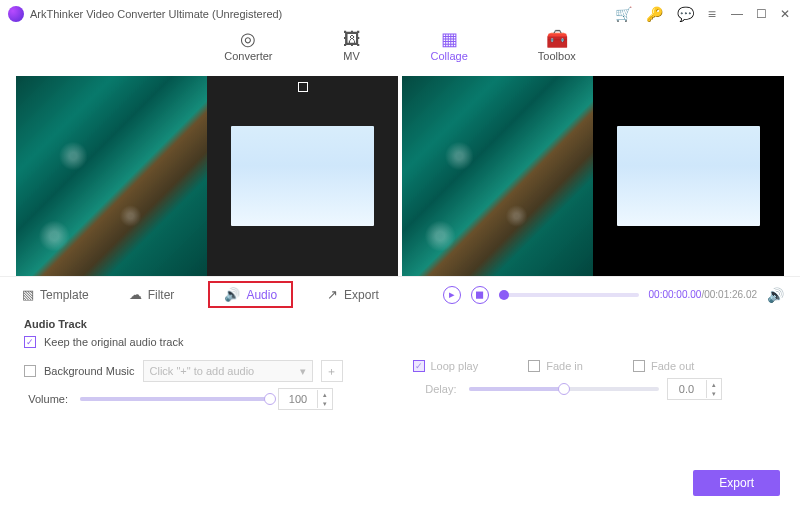  I want to click on bg-music-label: Background Music, so click(90, 371).